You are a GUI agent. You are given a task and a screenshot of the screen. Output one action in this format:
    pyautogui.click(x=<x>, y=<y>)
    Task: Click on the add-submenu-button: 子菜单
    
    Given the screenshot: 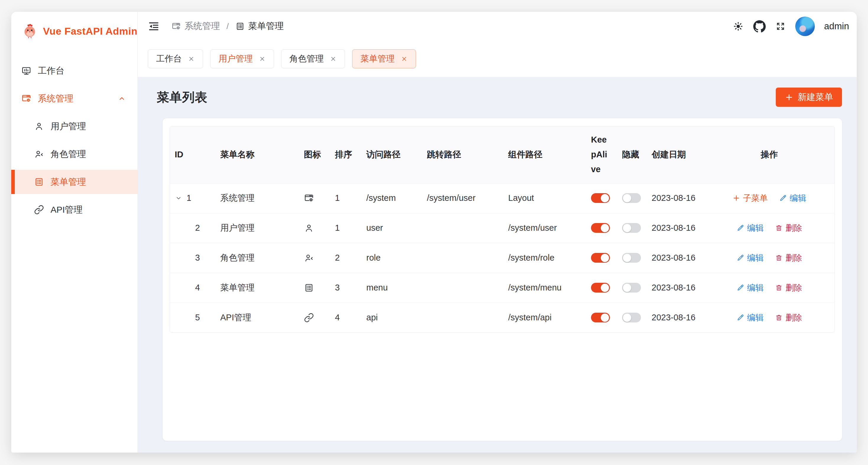 What is the action you would take?
    pyautogui.click(x=750, y=198)
    